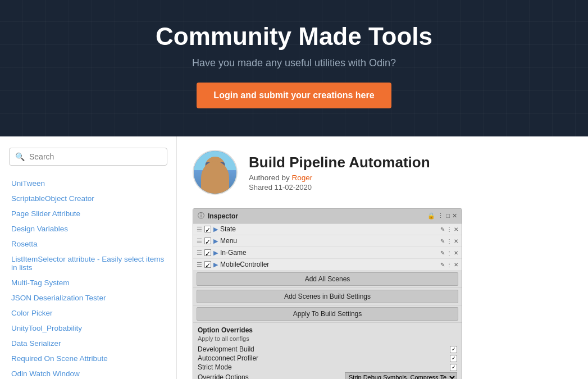 The width and height of the screenshot is (588, 379). I want to click on sidebar-item-link: JSON Deserialization Tester, so click(58, 298).